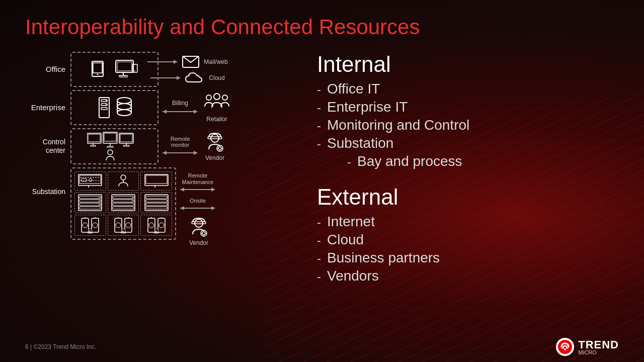 This screenshot has height=362, width=644. What do you see at coordinates (199, 243) in the screenshot?
I see `vendor-label-2: Vendor` at bounding box center [199, 243].